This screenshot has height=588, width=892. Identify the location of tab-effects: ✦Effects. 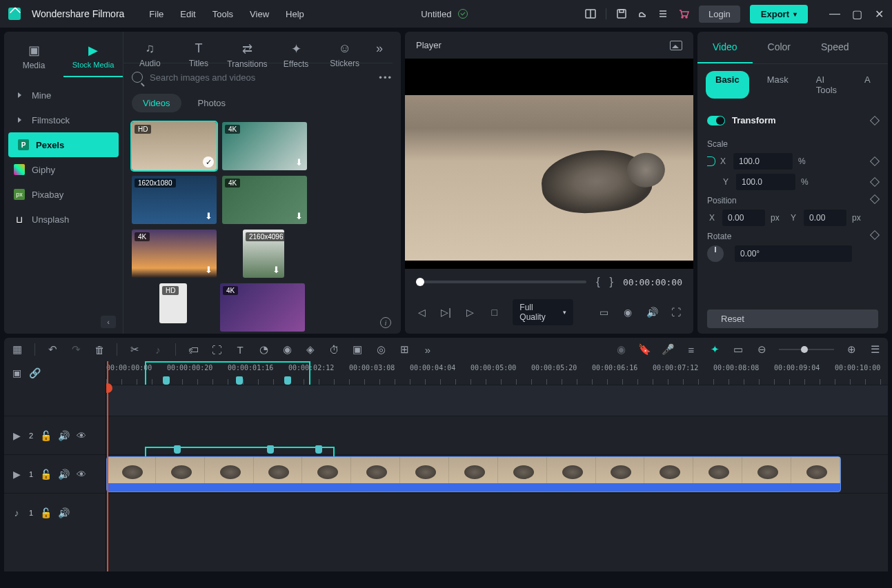
(297, 50).